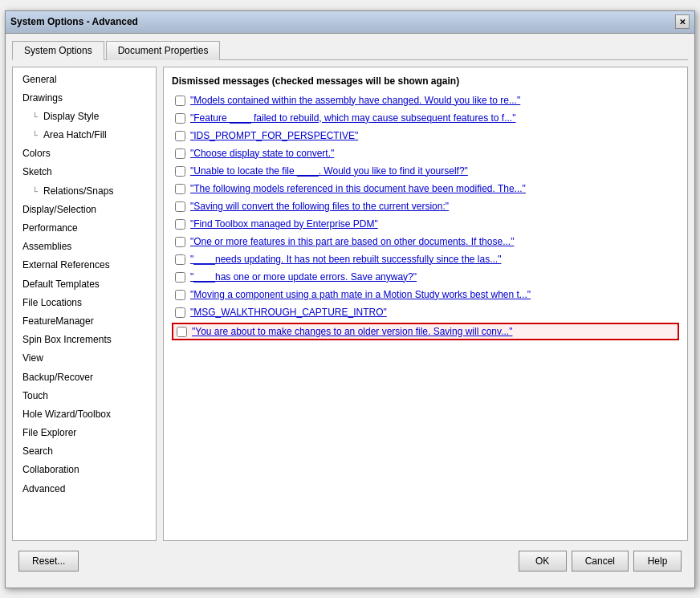 The image size is (700, 598). Describe the element at coordinates (84, 397) in the screenshot. I see `sidebar-item-touch: Touch` at that location.